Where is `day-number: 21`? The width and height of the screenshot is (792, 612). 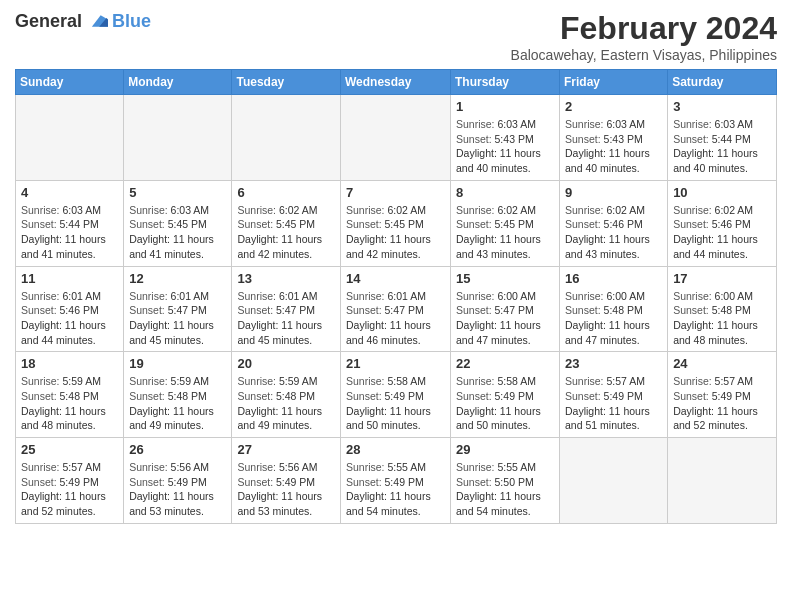 day-number: 21 is located at coordinates (396, 364).